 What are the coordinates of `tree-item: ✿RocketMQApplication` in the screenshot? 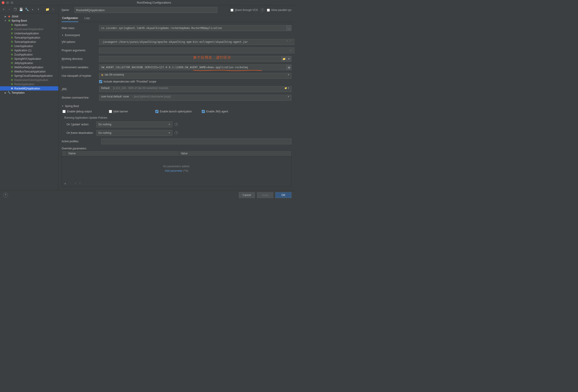 It's located at (29, 88).